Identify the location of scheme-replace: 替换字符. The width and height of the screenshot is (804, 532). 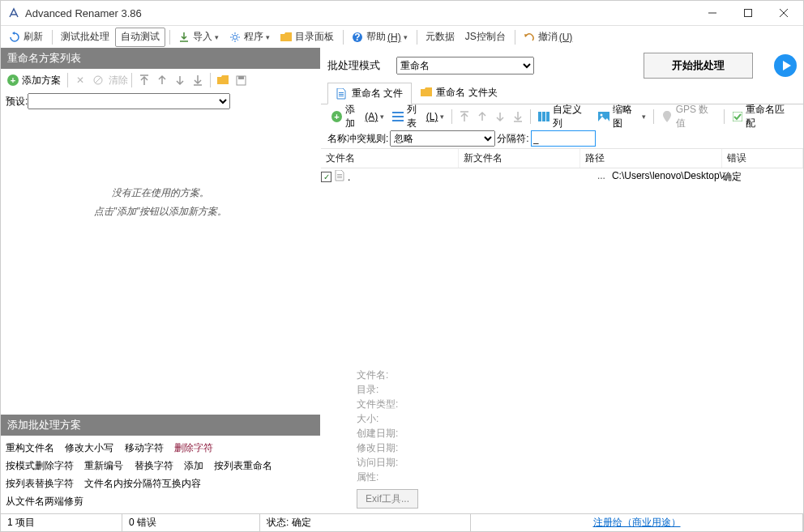
(154, 466).